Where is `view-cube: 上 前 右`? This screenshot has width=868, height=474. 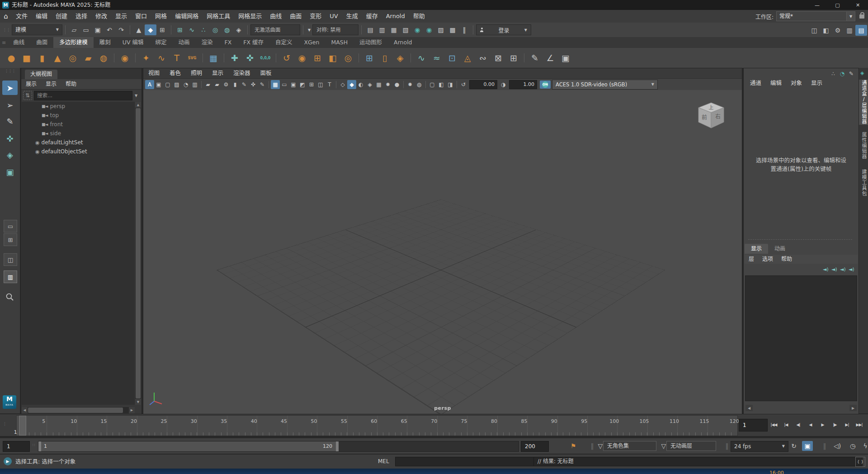 view-cube: 上 前 右 is located at coordinates (711, 116).